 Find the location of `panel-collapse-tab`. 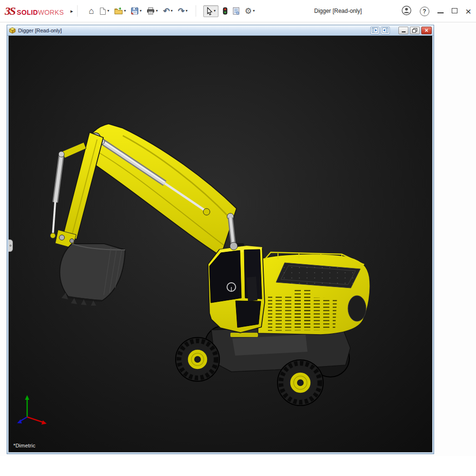

panel-collapse-tab is located at coordinates (10, 246).